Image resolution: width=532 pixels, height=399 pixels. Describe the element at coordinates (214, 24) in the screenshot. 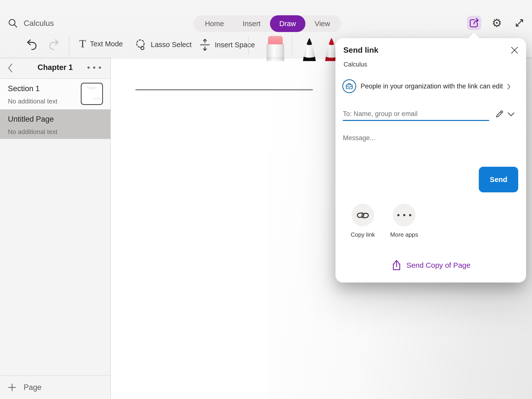

I see `tab-home: Home` at that location.